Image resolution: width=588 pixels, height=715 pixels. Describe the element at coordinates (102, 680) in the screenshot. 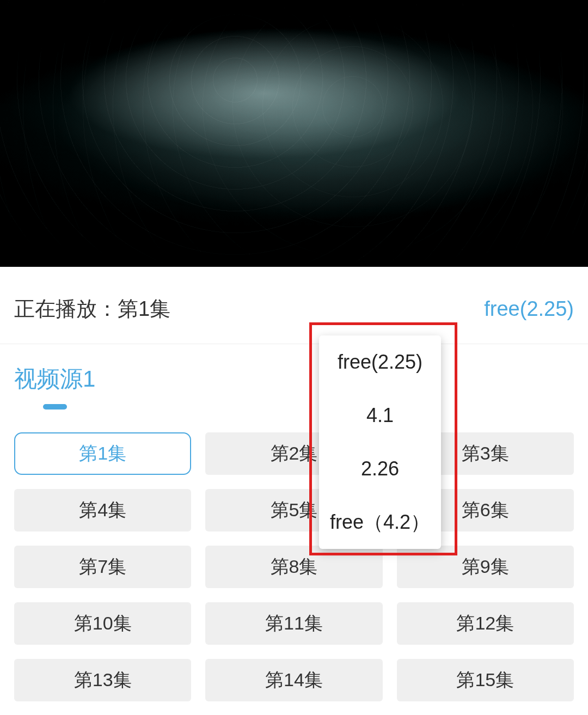

I see `episode-button: 第13集` at that location.